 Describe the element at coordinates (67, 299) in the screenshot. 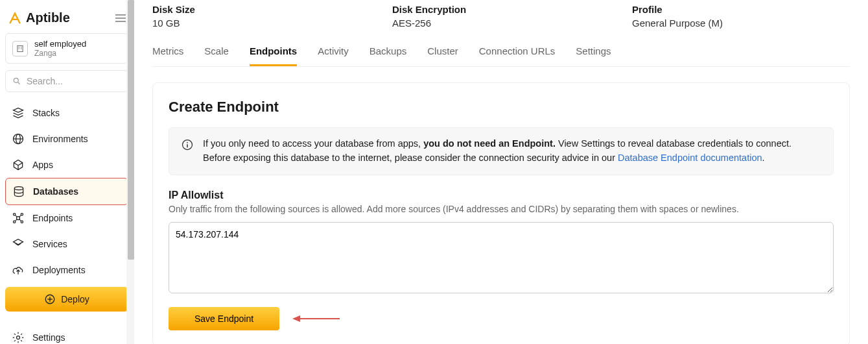

I see `deploy-button: Deploy` at that location.